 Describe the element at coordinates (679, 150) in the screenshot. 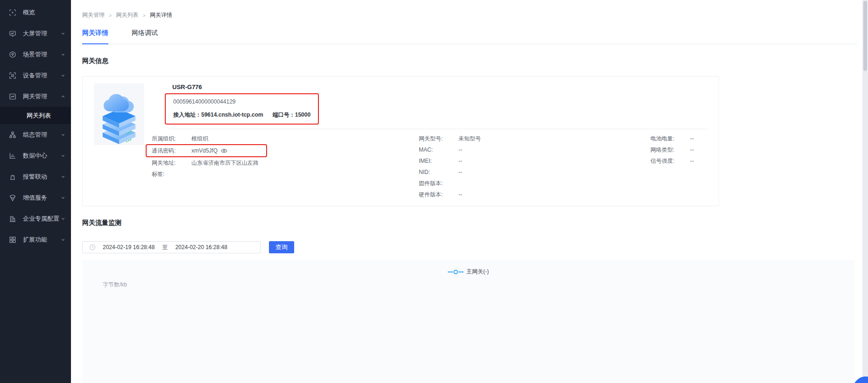

I see `field-network-type: 网络类型: --` at that location.